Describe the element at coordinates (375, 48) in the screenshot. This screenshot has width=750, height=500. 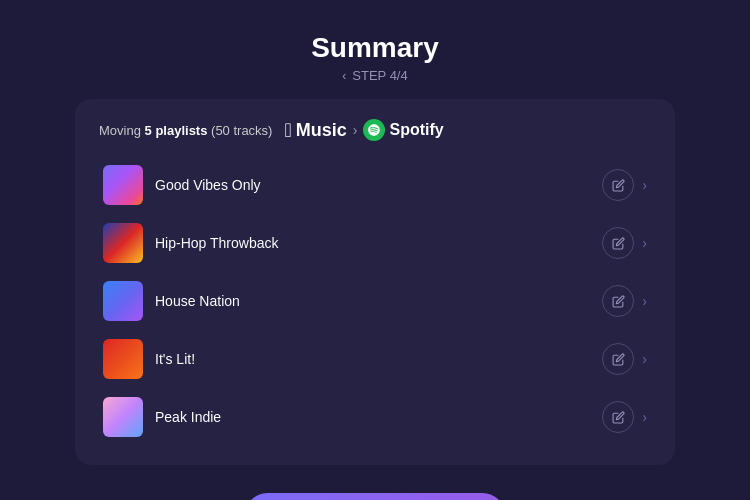
I see `page-title: Summary` at that location.